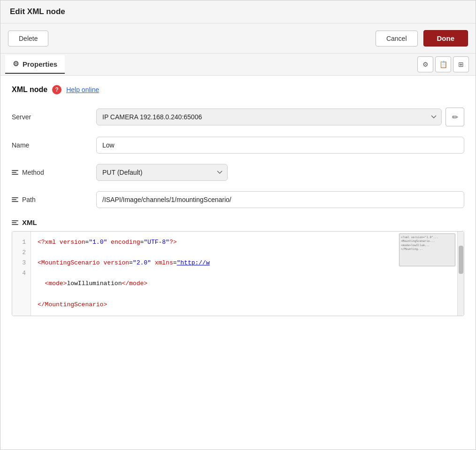 The image size is (476, 450). Describe the element at coordinates (162, 172) in the screenshot. I see `method-select: PUT (Default) GET POST DELETE` at that location.